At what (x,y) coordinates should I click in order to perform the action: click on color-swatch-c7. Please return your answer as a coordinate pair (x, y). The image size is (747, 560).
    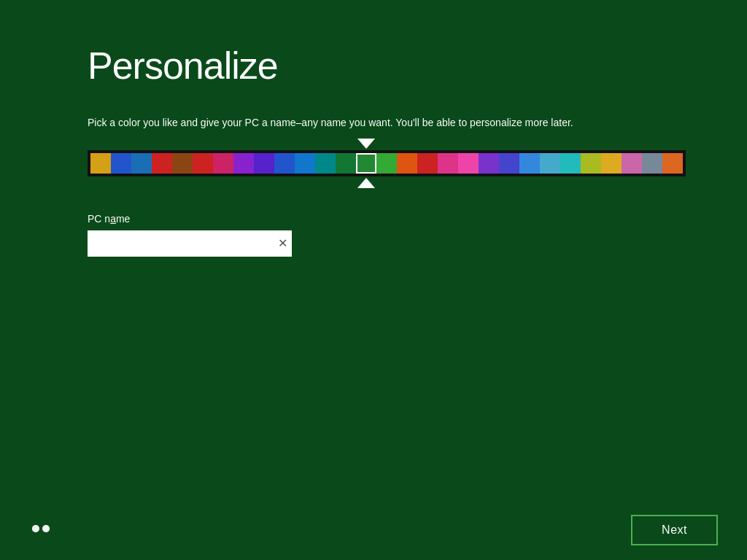
    Looking at the image, I should click on (223, 163).